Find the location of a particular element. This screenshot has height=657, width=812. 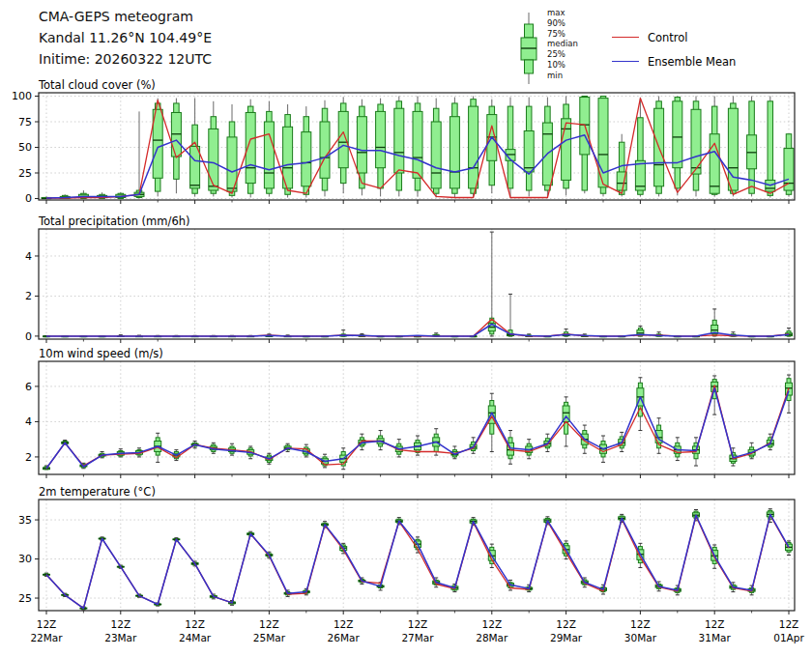

precip-panel-label: Total precipitation (mm/6h) is located at coordinates (114, 221).